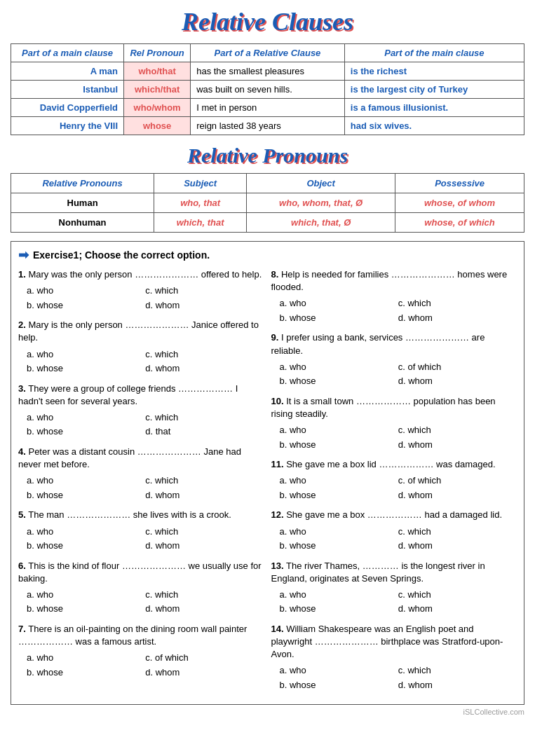 The height and width of the screenshot is (756, 535). Describe the element at coordinates (268, 712) in the screenshot. I see `watermark: iSLCollective.com` at that location.